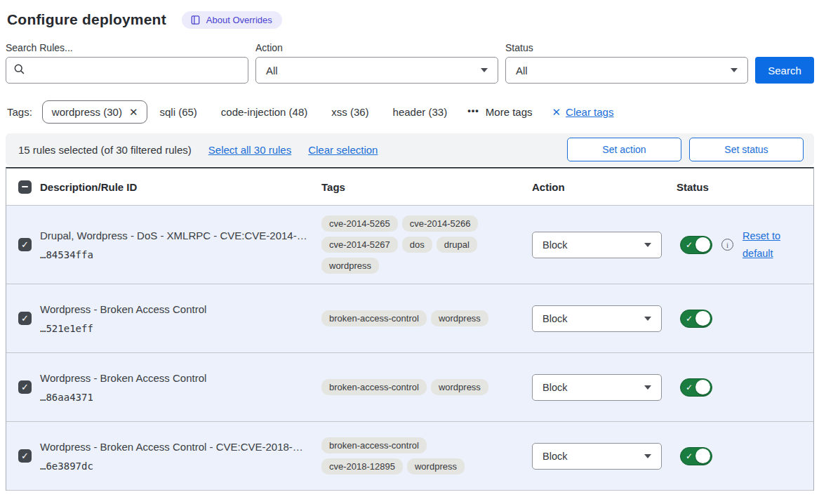 This screenshot has width=819, height=504. Describe the element at coordinates (174, 397) in the screenshot. I see `rule-id: …86aa4371` at that location.